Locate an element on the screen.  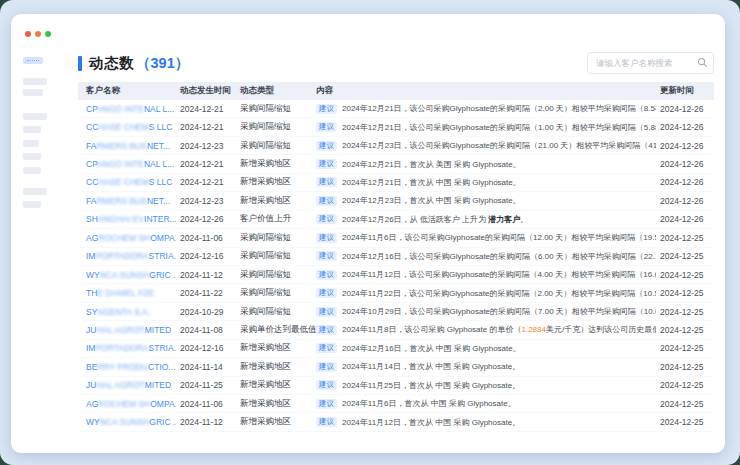
content-text: 2024年11月8日，该公司采购 Glyphosate 的单价（1.2884美元… is located at coordinates (499, 330).